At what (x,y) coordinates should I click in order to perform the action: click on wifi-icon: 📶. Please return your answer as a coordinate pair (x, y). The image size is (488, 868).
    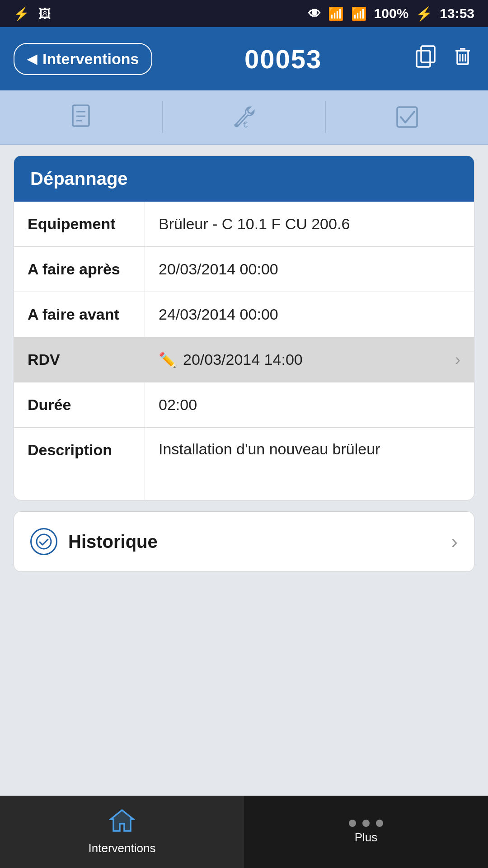
    Looking at the image, I should click on (336, 14).